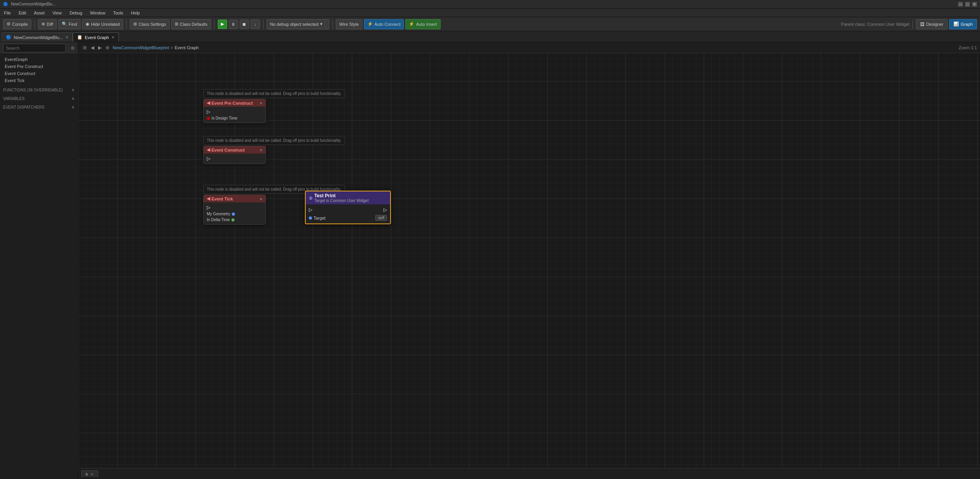 The height and width of the screenshot is (479, 980). What do you see at coordinates (209, 159) in the screenshot?
I see `construct-exec-icon: ▷` at bounding box center [209, 159].